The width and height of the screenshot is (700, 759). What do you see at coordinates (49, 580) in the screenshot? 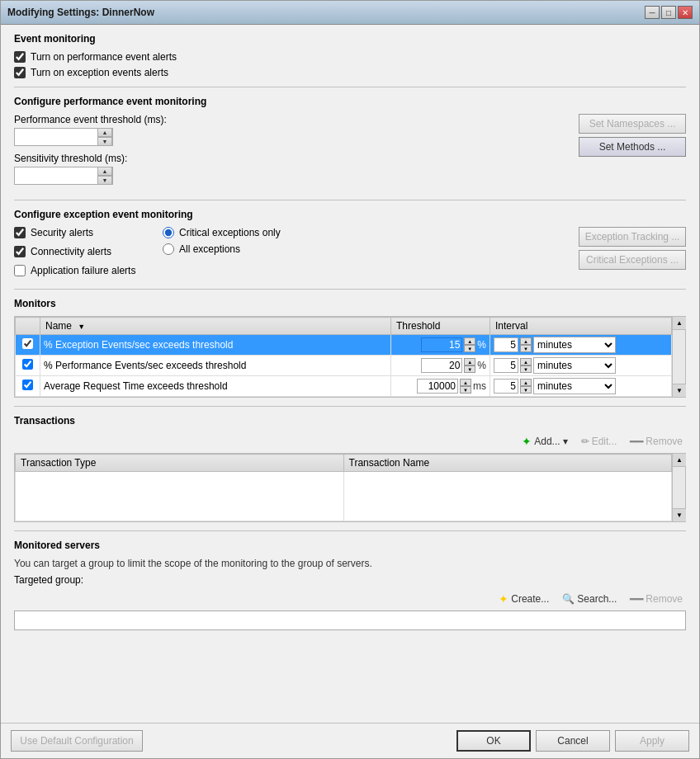
I see `targeted-group-label: Targeted group:` at bounding box center [49, 580].